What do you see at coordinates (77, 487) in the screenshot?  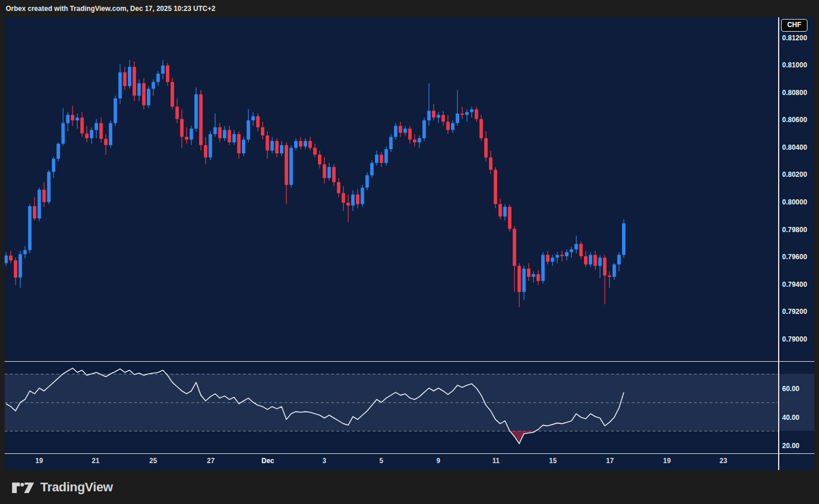 I see `tradingview-wordmark: TradingView` at bounding box center [77, 487].